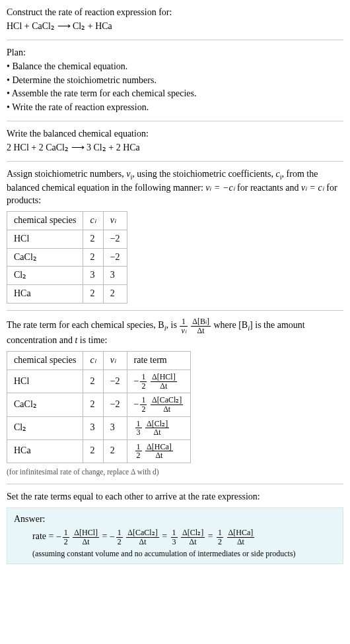  I want to click on answer-note: (assuming constant volume and no accumul…, so click(175, 554).